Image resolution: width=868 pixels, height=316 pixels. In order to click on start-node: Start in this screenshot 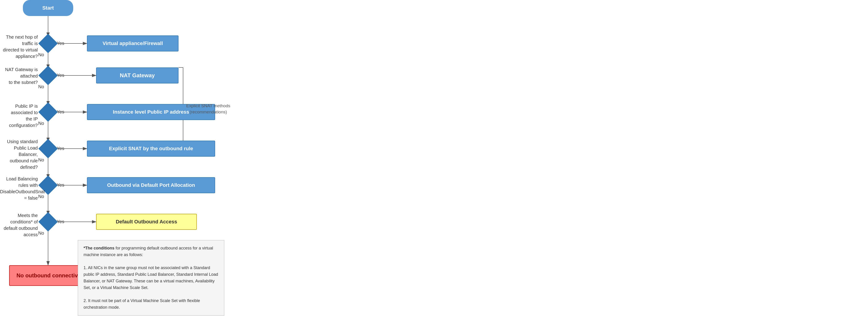, I will do `click(48, 8)`.